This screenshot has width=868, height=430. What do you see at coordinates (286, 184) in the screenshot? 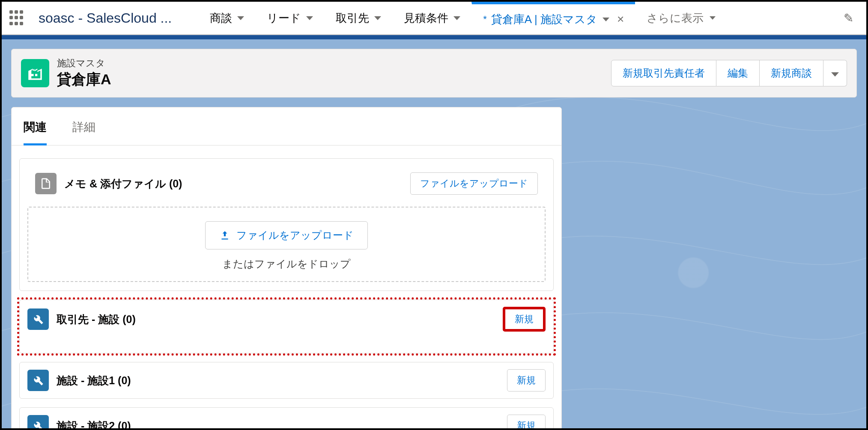
I see `card-header: メモ & 添付ファイル (0) ファイルをアップロード` at bounding box center [286, 184].